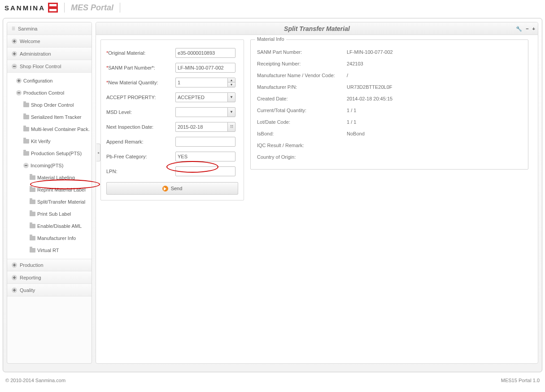 The width and height of the screenshot is (545, 392). What do you see at coordinates (205, 127) in the screenshot?
I see `datepicker-next-inspection: ☷` at bounding box center [205, 127].